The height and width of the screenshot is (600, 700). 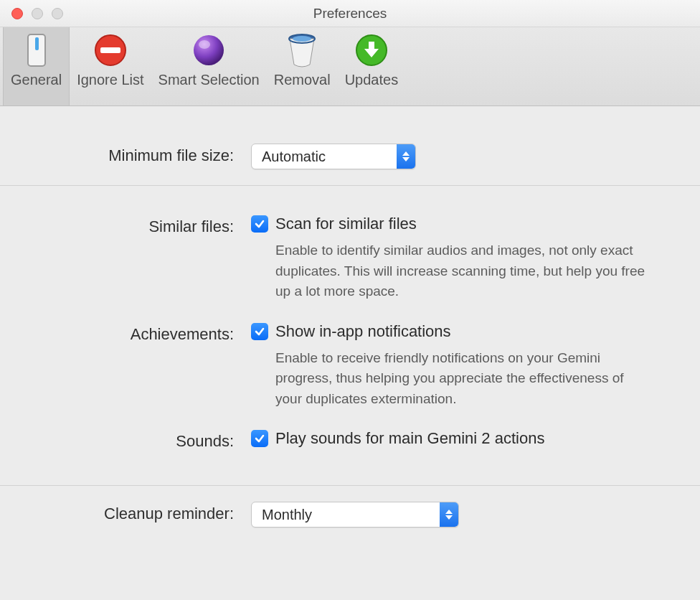 What do you see at coordinates (350, 14) in the screenshot?
I see `titlebar: Preferences` at bounding box center [350, 14].